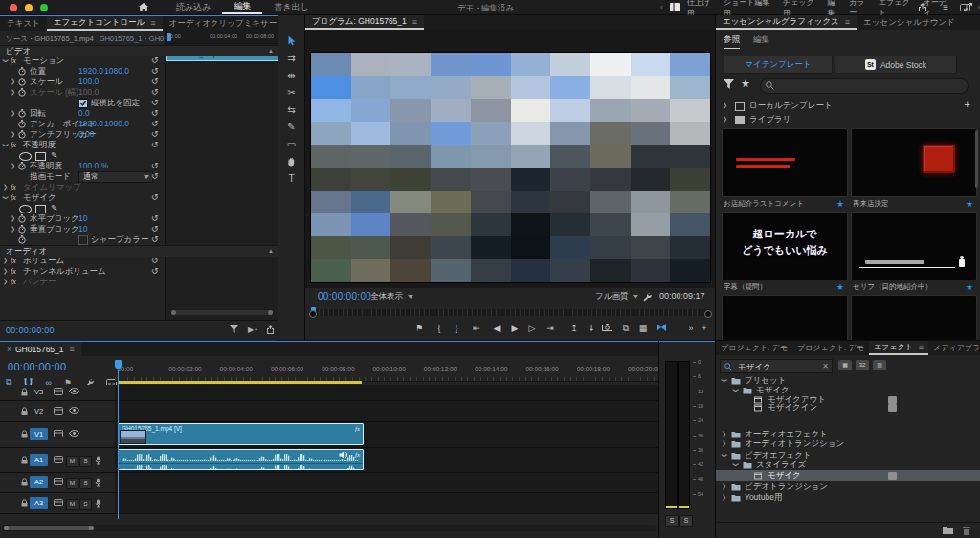  I want to click on fullscreen-icon, so click(969, 8).